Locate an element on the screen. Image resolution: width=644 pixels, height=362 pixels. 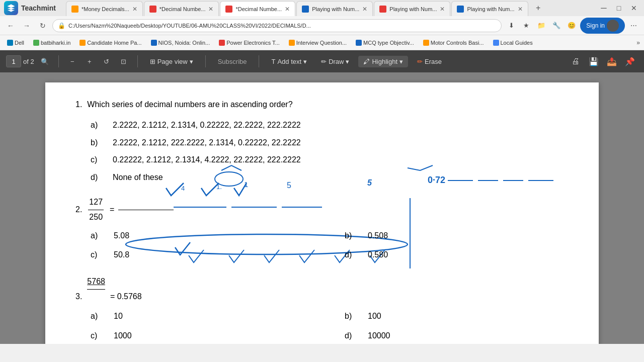
highlight-button: 🖍 Highlight ▾ is located at coordinates (383, 61).